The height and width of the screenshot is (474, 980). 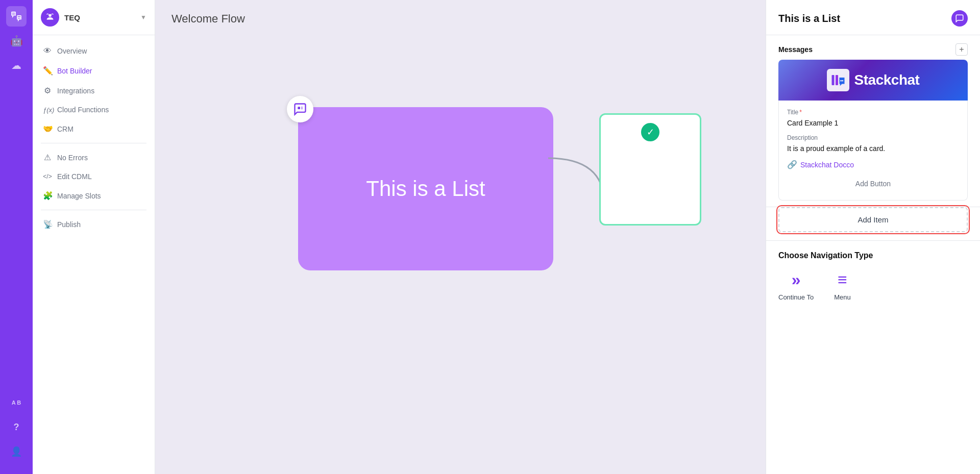 I want to click on title-value: Card Example 1, so click(x=873, y=123).